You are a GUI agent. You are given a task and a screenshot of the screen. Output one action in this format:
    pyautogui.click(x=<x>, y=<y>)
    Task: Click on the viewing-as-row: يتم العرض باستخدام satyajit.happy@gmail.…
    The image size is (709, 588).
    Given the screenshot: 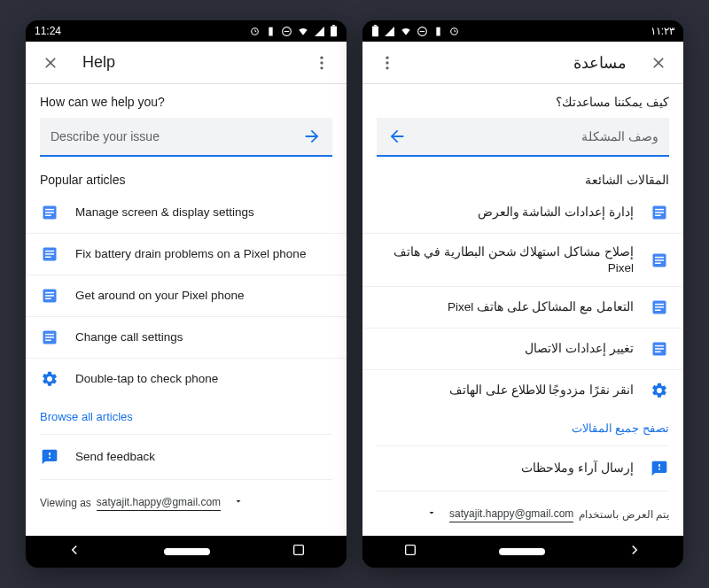 What is the action you would take?
    pyautogui.click(x=523, y=510)
    